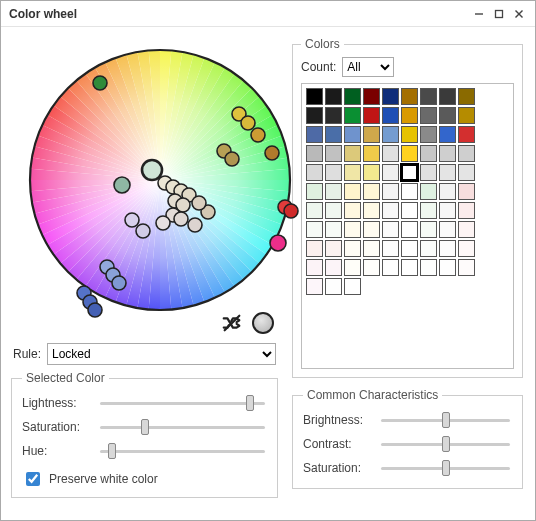  Describe the element at coordinates (263, 323) in the screenshot. I see `baseline-swatch` at that location.